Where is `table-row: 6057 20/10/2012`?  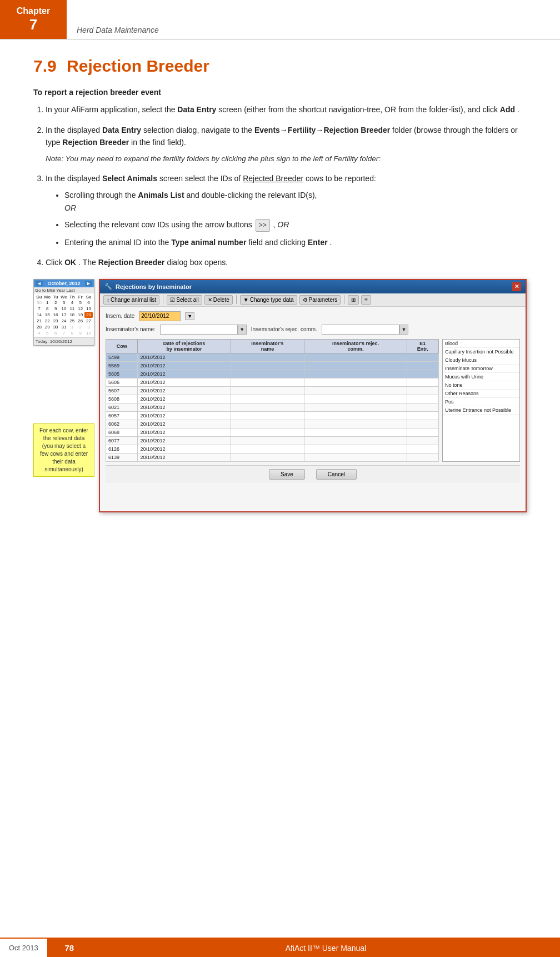
table-row: 6057 20/10/2012 is located at coordinates (272, 416).